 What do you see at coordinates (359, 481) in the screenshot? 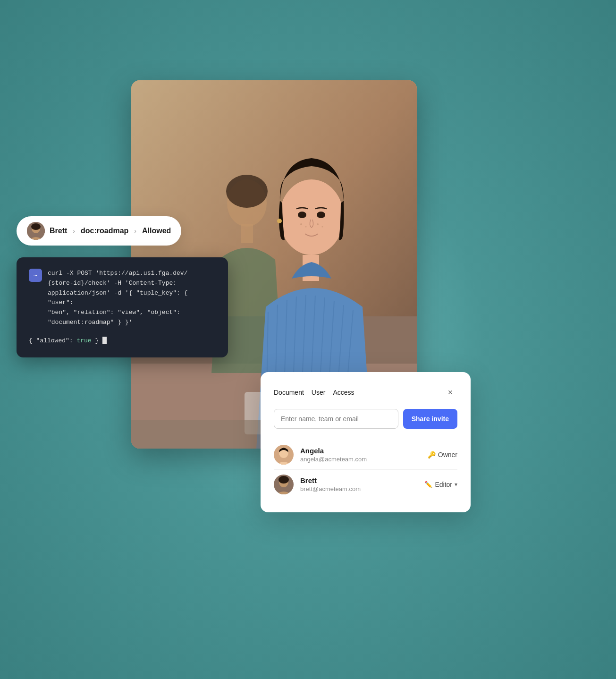
I see `brett-name: Brett` at bounding box center [359, 481].